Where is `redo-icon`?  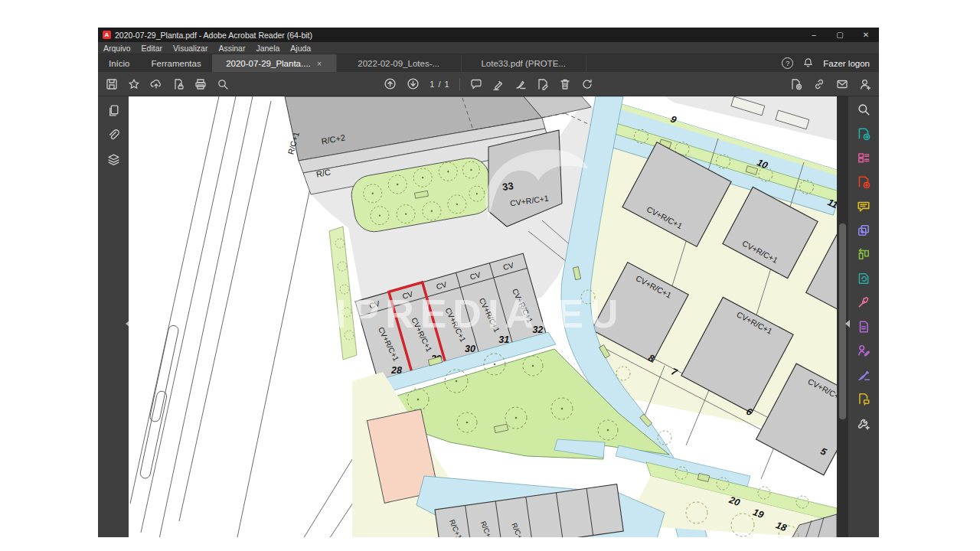
redo-icon is located at coordinates (587, 84).